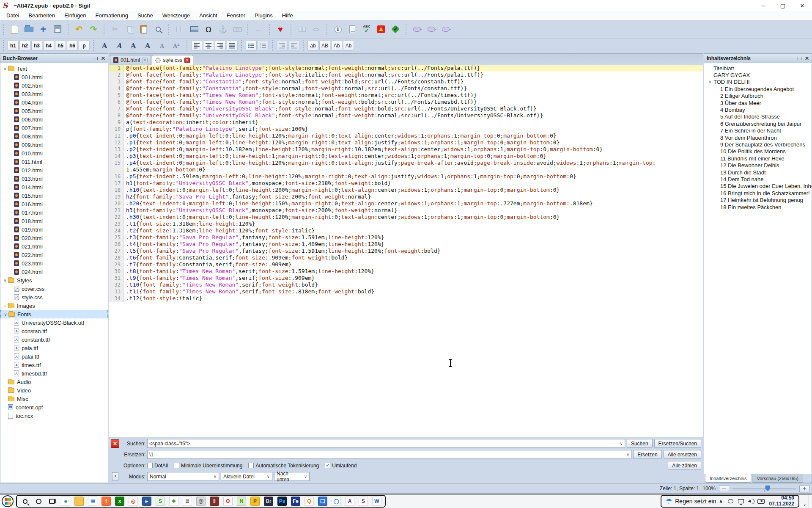 The image size is (812, 508). I want to click on tree-item-010.html: 010.html, so click(54, 153).